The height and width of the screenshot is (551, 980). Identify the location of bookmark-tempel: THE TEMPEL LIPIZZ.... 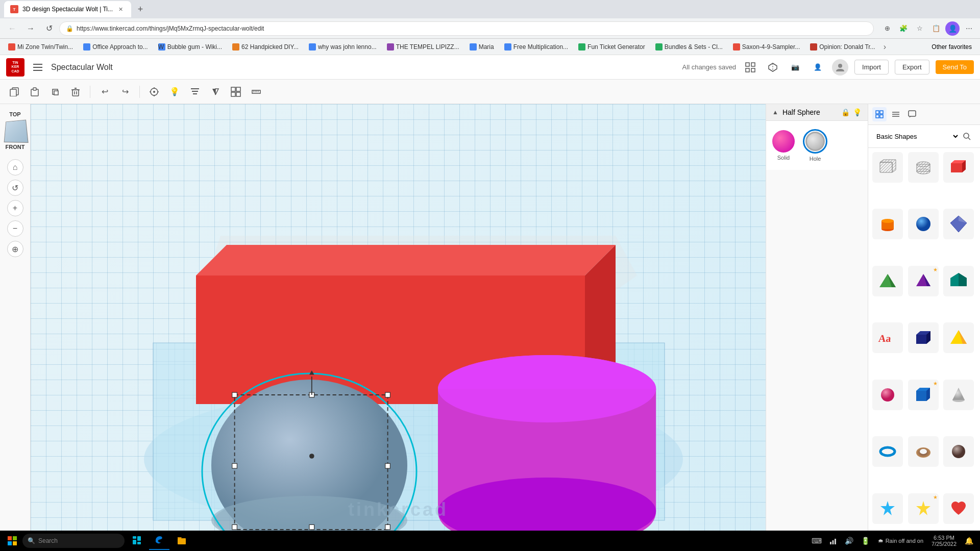
(423, 47).